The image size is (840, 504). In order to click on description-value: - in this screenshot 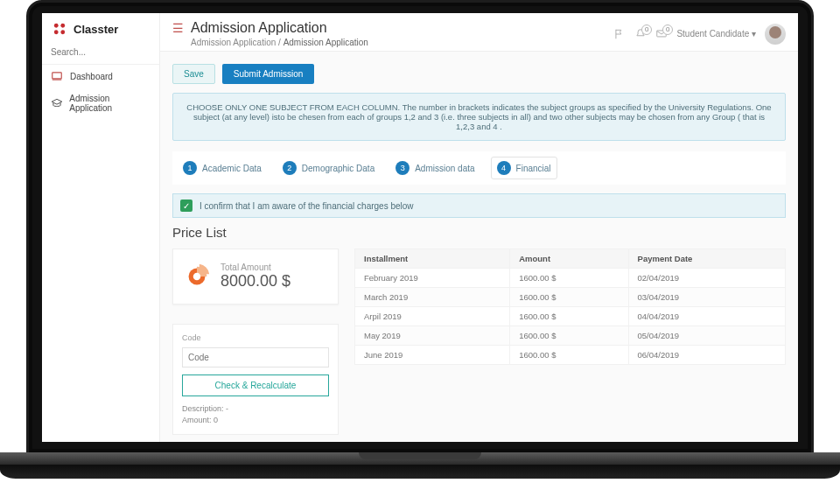, I will do `click(228, 409)`.